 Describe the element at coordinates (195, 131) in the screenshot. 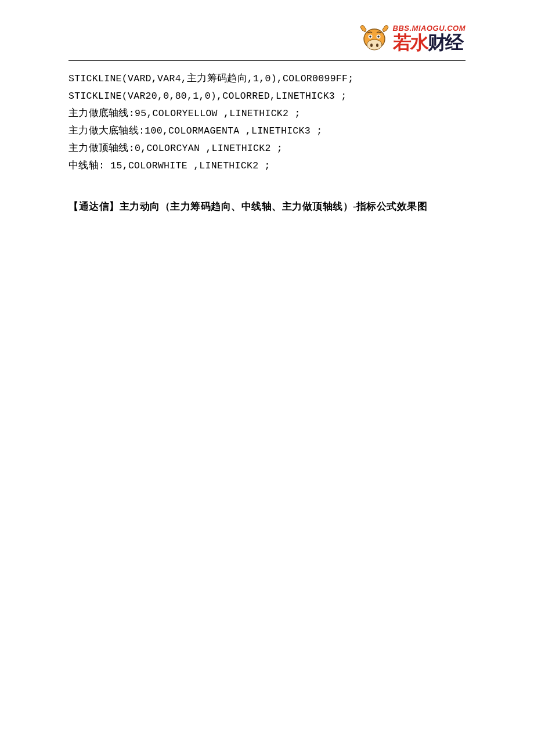

I see `code-line: 主力做大底轴线:100,COLORMAGENTA ,LINETHICK3 ;` at that location.